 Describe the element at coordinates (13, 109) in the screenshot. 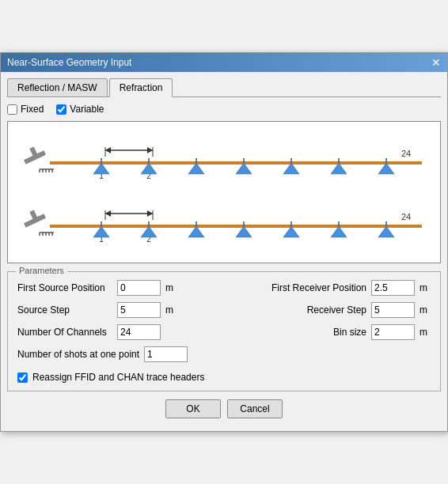

I see `fixed-checkbox` at that location.